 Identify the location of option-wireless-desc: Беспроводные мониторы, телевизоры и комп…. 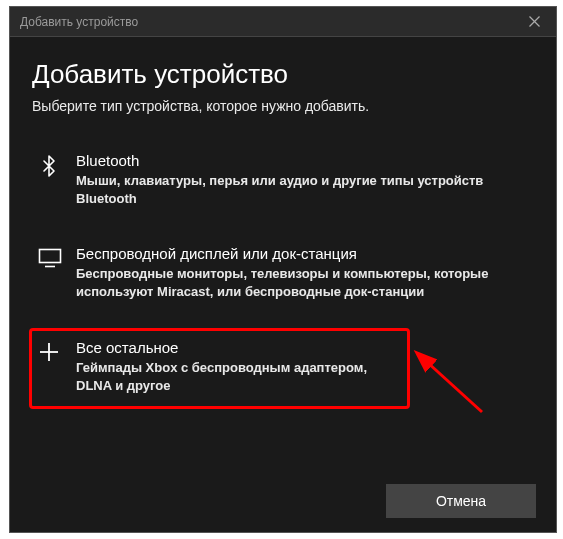
(302, 282).